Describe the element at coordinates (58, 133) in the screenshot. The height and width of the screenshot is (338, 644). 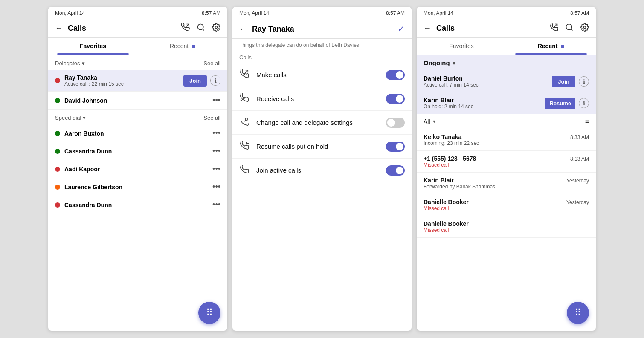
I see `left-aaron-dot` at that location.